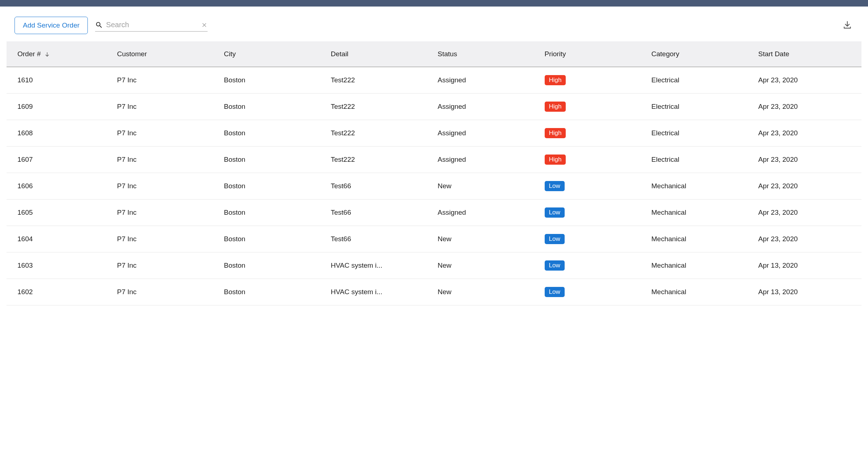 The image size is (868, 465). What do you see at coordinates (60, 292) in the screenshot?
I see `cell-order: 1602` at bounding box center [60, 292].